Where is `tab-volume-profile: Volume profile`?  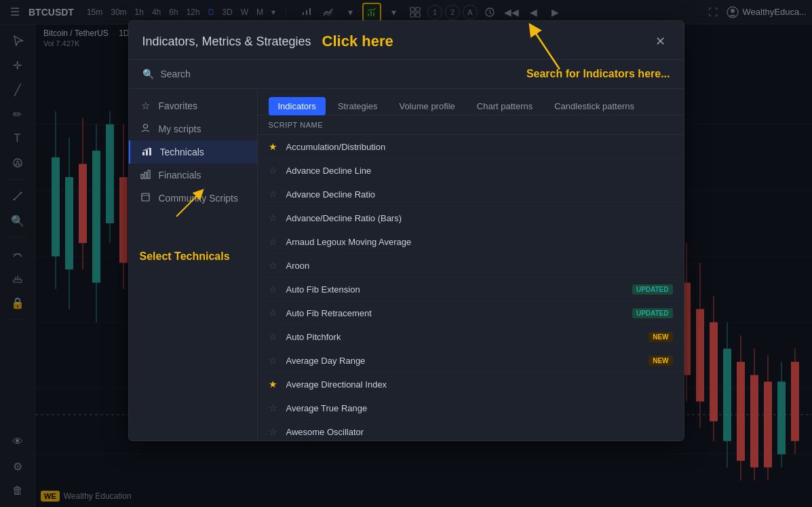
tab-volume-profile: Volume profile is located at coordinates (427, 106).